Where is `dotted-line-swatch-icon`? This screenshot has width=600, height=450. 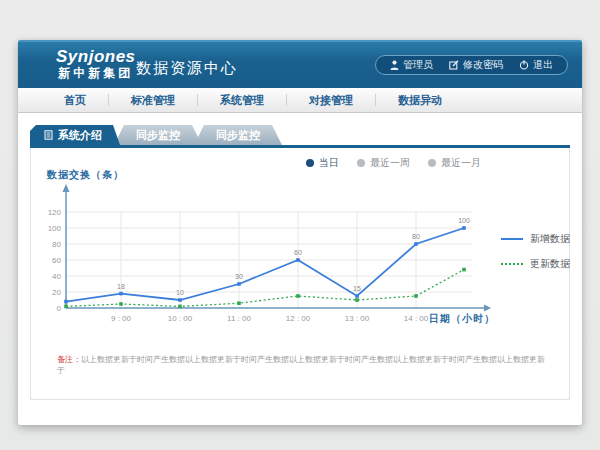 dotted-line-swatch-icon is located at coordinates (512, 264).